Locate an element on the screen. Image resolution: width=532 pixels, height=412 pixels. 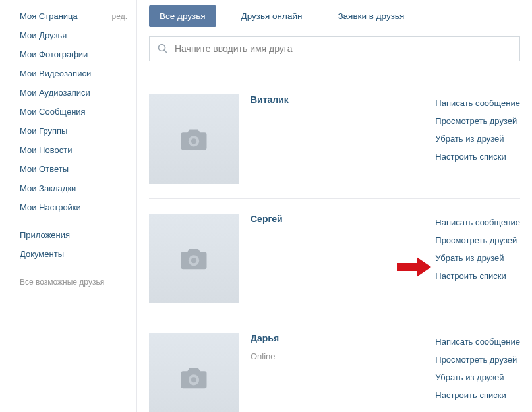
sidebar-link: Мои Сообщения is located at coordinates (53, 112).